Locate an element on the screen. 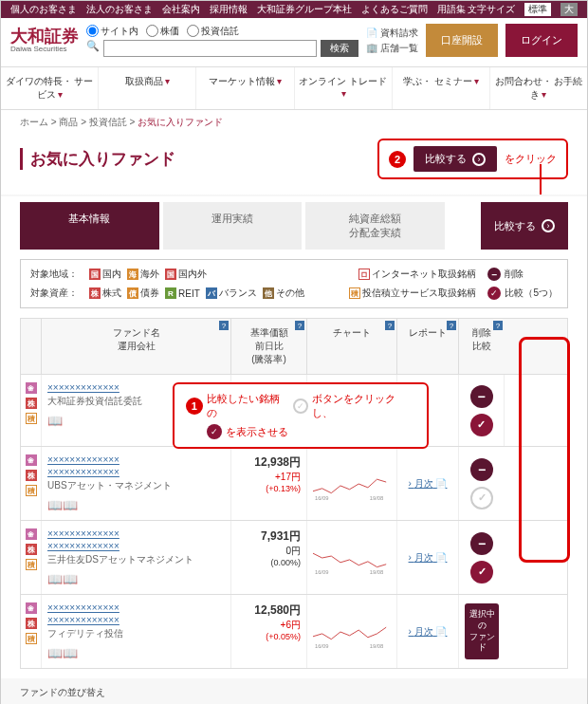  topbar-link: 用語集 is located at coordinates (451, 9).